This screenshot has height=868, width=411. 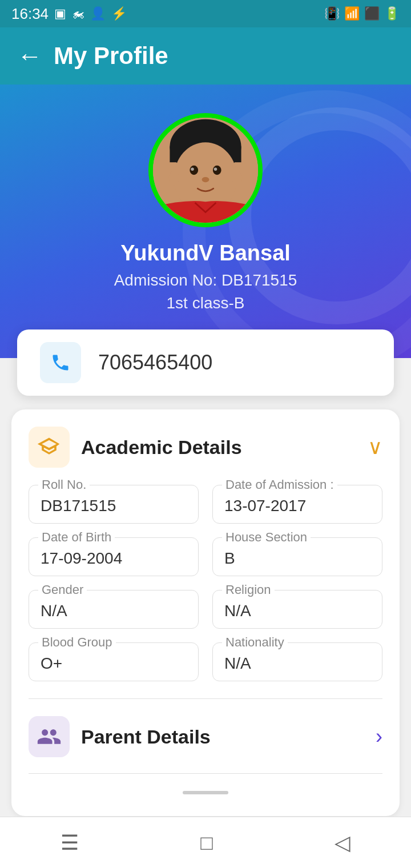 I want to click on profile-admission-no: Admission No: DB171515, so click(x=206, y=280).